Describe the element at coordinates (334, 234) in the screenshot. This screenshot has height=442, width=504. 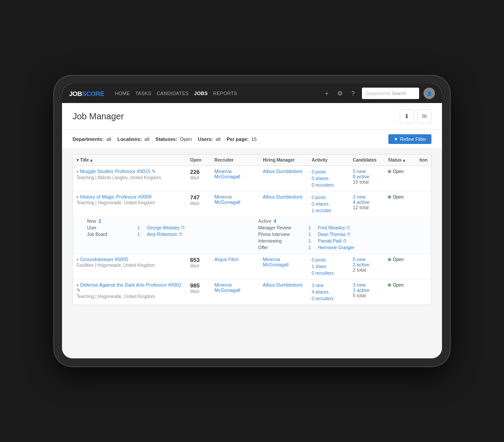
I see `person-link: Dean Thomas ⏱` at that location.